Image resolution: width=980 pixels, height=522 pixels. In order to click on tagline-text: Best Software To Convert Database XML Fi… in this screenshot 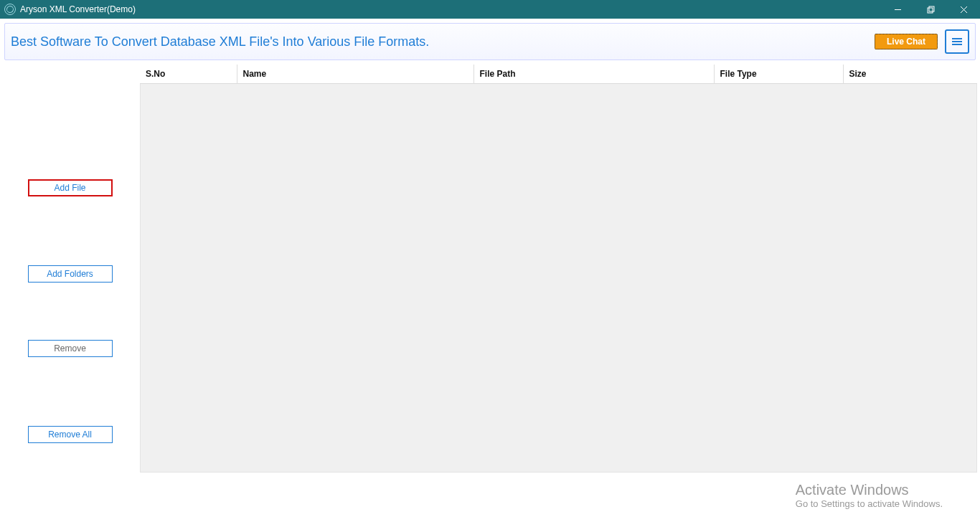, I will do `click(443, 42)`.